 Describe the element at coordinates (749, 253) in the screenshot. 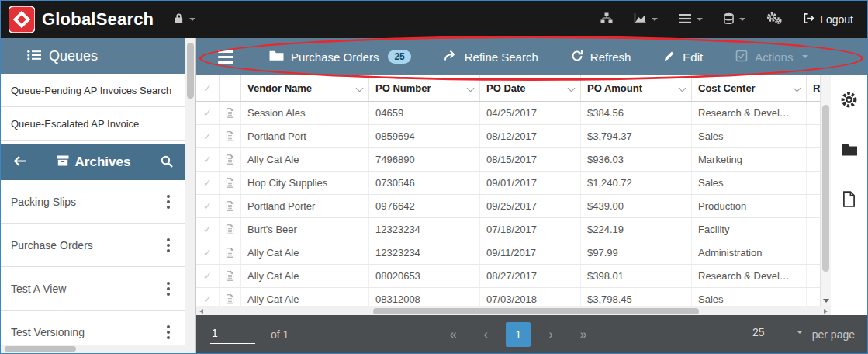

I see `cell-cost-center: Administration` at that location.